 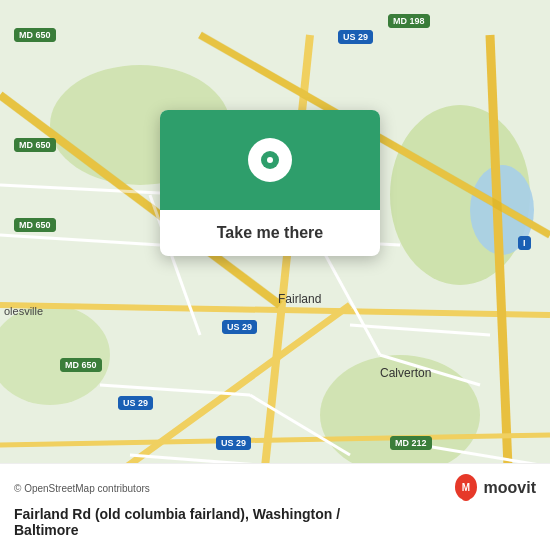 What do you see at coordinates (270, 160) in the screenshot?
I see `location-pin-outer` at bounding box center [270, 160].